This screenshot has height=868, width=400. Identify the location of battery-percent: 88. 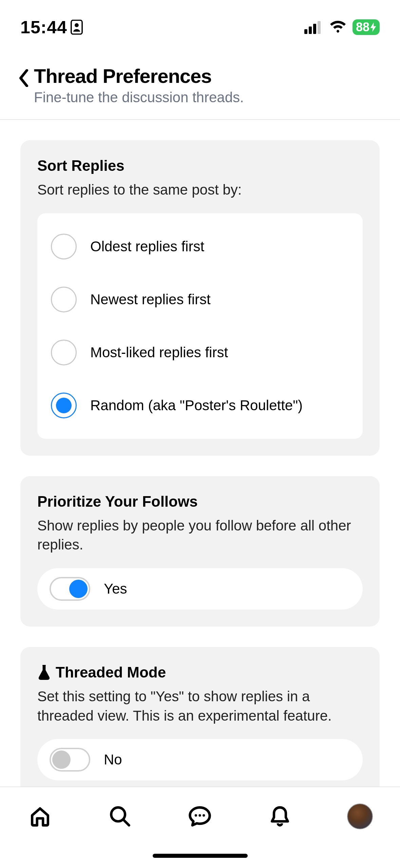
(363, 27).